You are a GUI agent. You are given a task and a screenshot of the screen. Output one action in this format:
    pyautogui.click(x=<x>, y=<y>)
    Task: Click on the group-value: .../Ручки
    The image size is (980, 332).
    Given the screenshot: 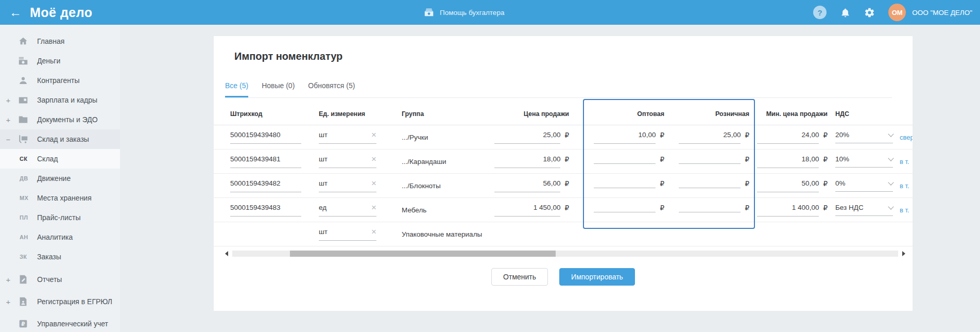 What is the action you would take?
    pyautogui.click(x=415, y=137)
    